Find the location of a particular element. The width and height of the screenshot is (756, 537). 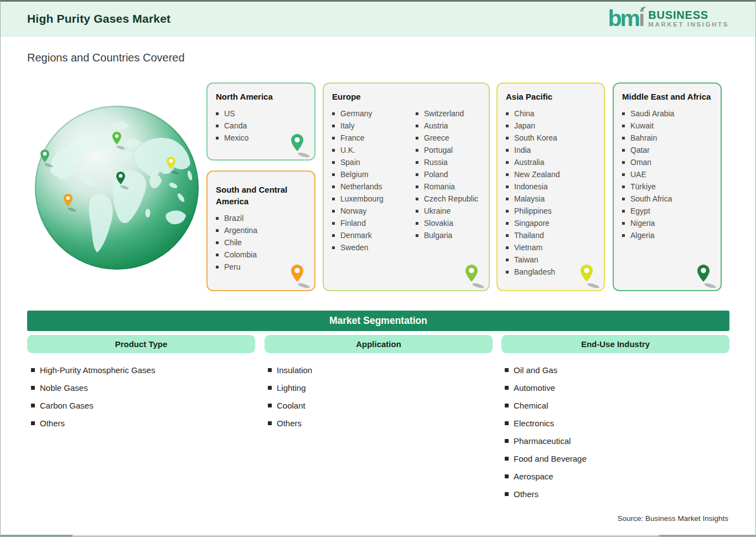

globe-pin-middle-east-africa-icon is located at coordinates (122, 180).